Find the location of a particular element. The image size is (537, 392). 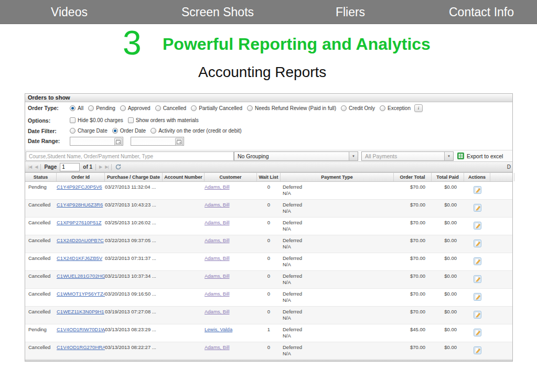

customer-link: Lewis, Valda is located at coordinates (218, 329).